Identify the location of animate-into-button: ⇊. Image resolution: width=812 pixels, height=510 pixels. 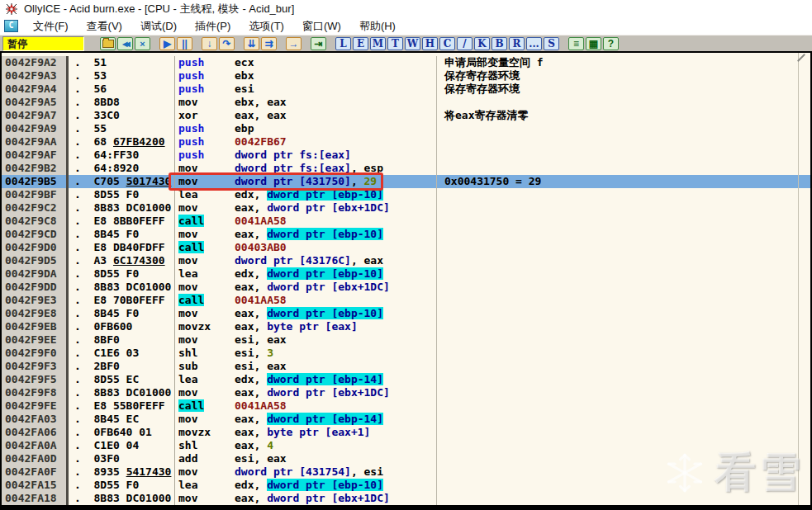
(251, 44).